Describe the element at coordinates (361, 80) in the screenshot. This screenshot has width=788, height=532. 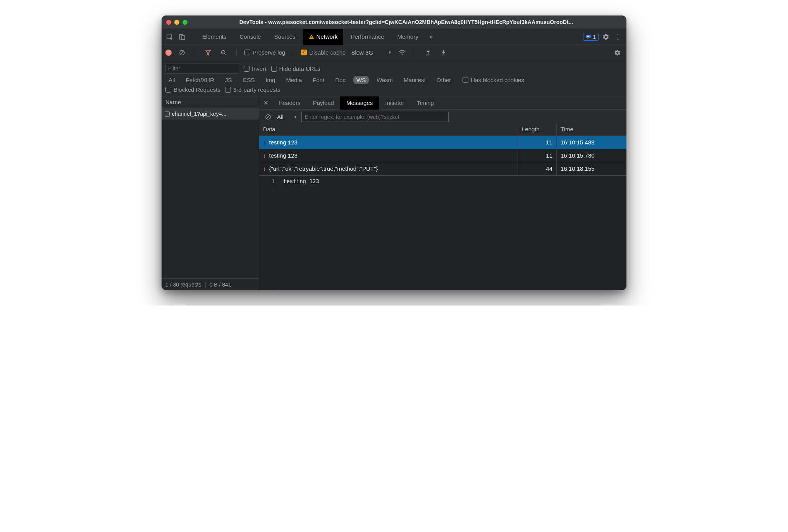
I see `type-filter-ws: WS` at that location.